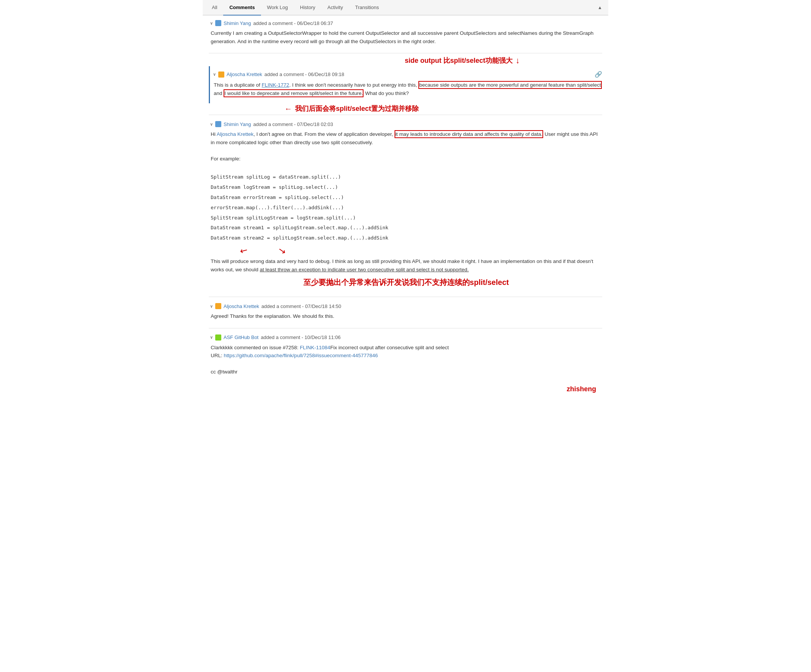 The height and width of the screenshot is (672, 811). I want to click on comment-5-url-label: URL:, so click(217, 355).